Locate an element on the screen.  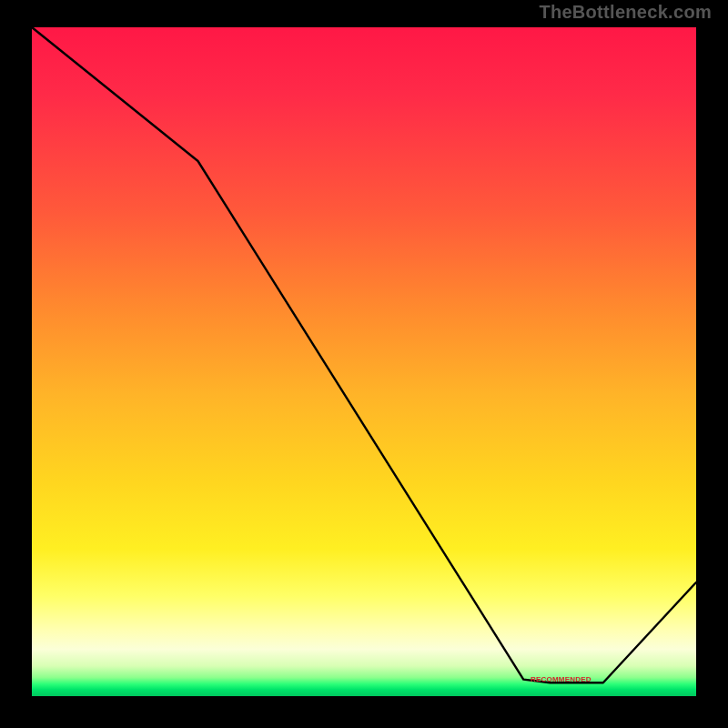
watermark-text: TheBottleneck.com is located at coordinates (625, 13).